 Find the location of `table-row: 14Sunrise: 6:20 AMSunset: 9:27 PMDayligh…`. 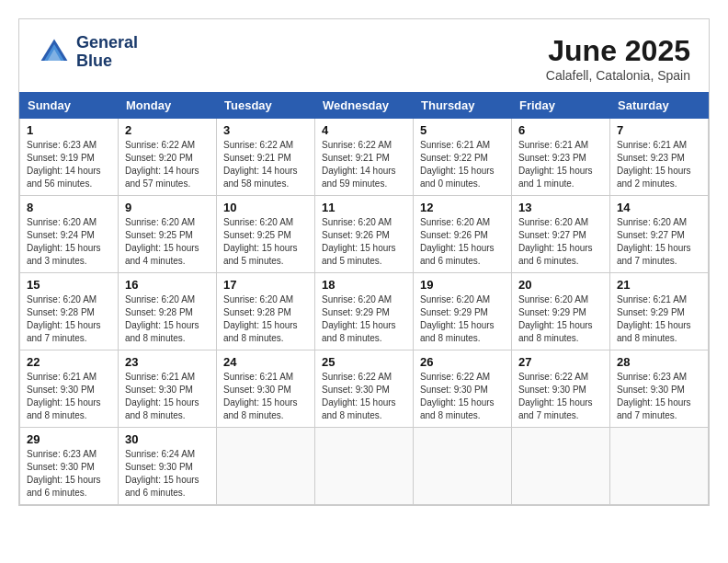

table-row: 14Sunrise: 6:20 AMSunset: 9:27 PMDayligh… is located at coordinates (660, 235).